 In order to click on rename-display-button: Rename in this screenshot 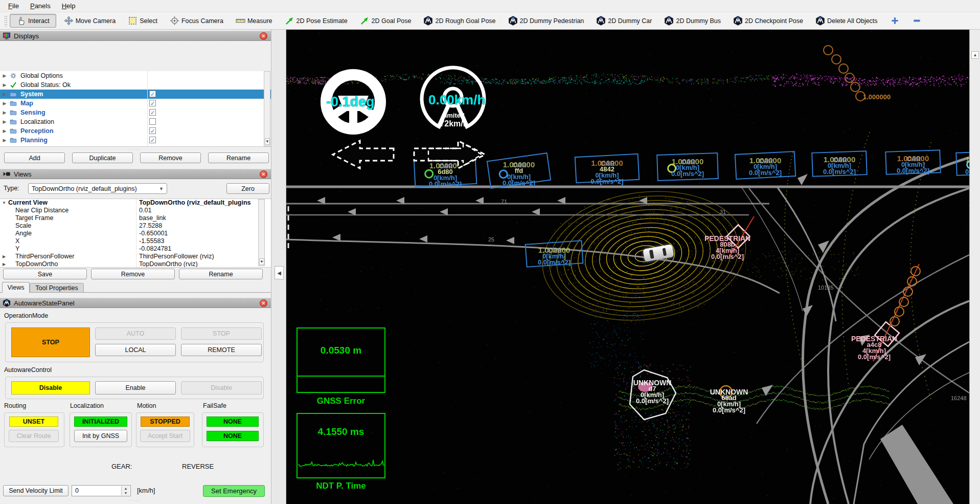, I will do `click(238, 158)`.